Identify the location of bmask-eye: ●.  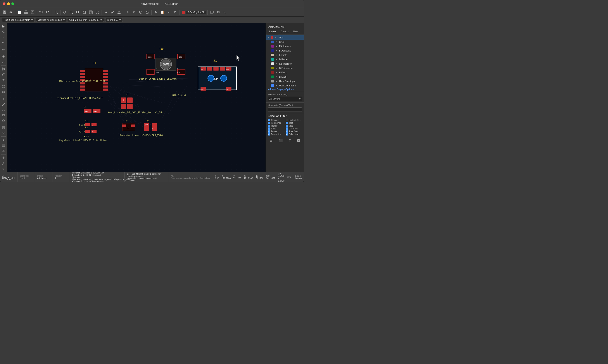
(276, 77).